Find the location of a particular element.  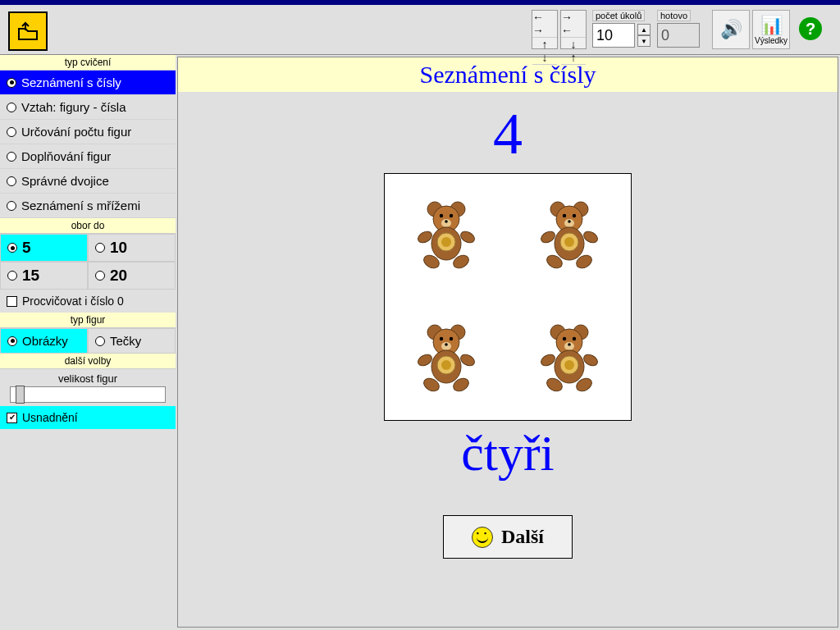

width-stepper: ← → ↑↓ is located at coordinates (545, 30).